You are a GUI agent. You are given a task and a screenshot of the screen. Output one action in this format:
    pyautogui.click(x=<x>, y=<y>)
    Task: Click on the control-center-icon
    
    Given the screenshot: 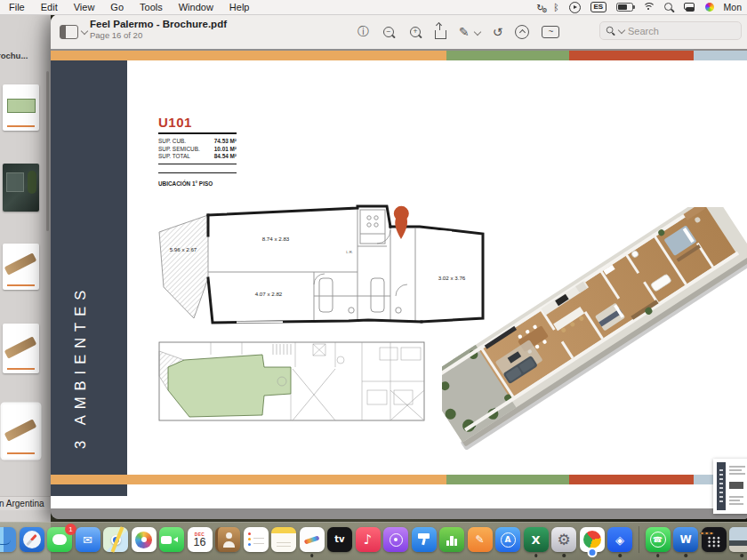 What is the action you would take?
    pyautogui.click(x=690, y=7)
    